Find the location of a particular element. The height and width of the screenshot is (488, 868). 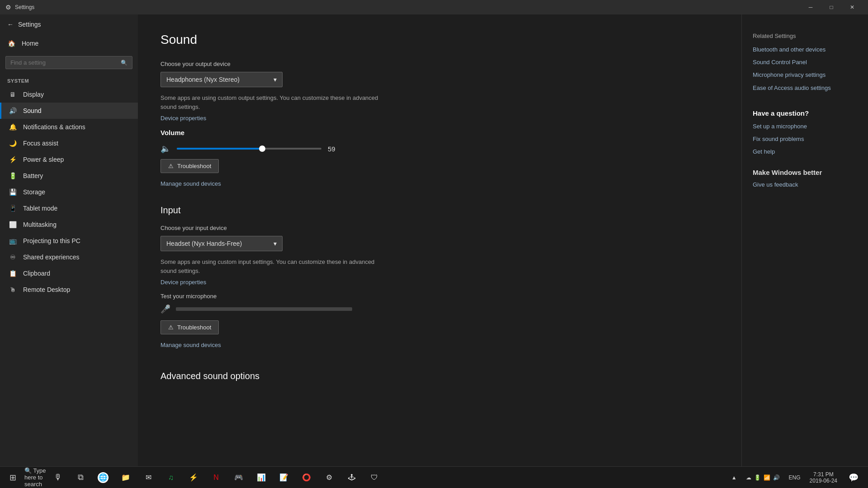

make-better-link-feedback: Give us feedback is located at coordinates (805, 185).